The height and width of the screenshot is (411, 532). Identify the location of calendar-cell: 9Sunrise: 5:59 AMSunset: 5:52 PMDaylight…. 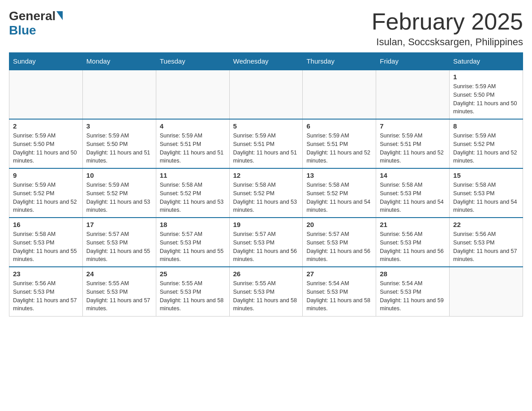
(46, 193).